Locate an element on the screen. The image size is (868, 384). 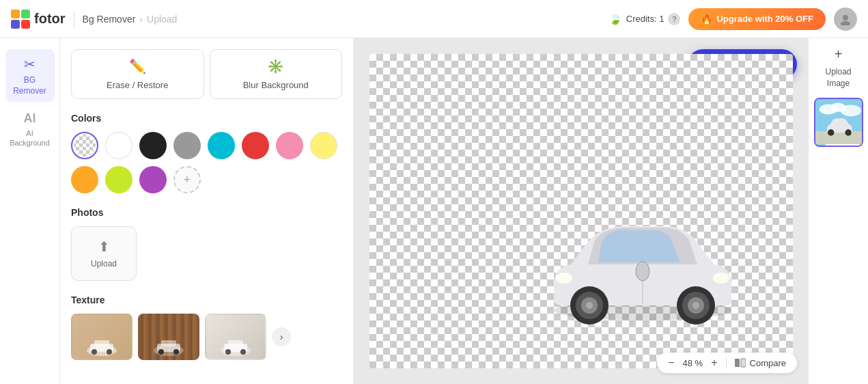
zoom-bar: − 48 % + Compare is located at coordinates (727, 363).